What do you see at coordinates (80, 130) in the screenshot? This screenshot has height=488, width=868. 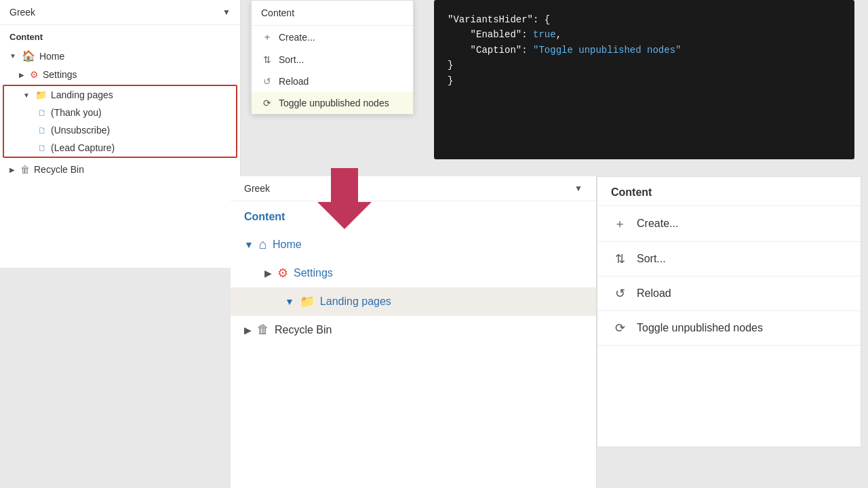 I see `tree-item-label: (Unsubscribe)` at bounding box center [80, 130].